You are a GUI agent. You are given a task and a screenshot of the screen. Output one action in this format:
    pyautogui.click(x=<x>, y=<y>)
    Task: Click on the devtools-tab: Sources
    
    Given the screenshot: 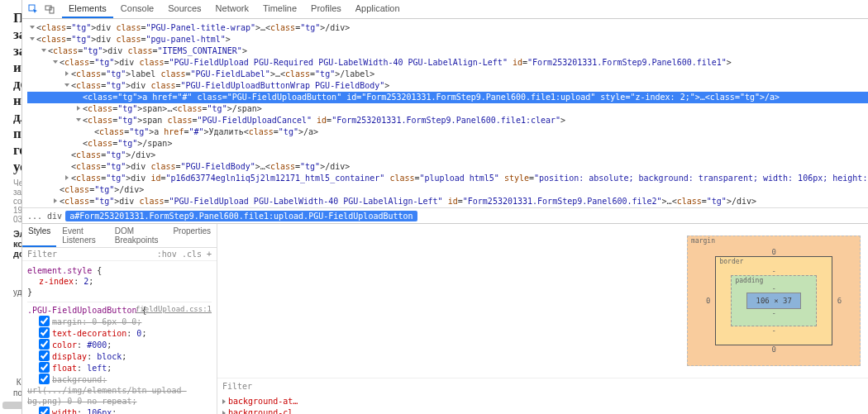 What is the action you would take?
    pyautogui.click(x=184, y=9)
    